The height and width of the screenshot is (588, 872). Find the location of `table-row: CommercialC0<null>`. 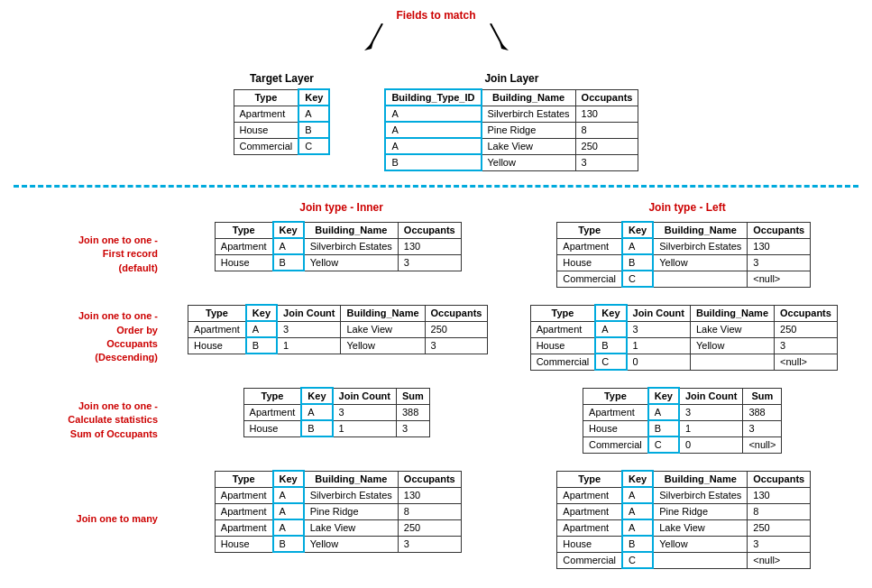

table-row: CommercialC0<null> is located at coordinates (683, 445).